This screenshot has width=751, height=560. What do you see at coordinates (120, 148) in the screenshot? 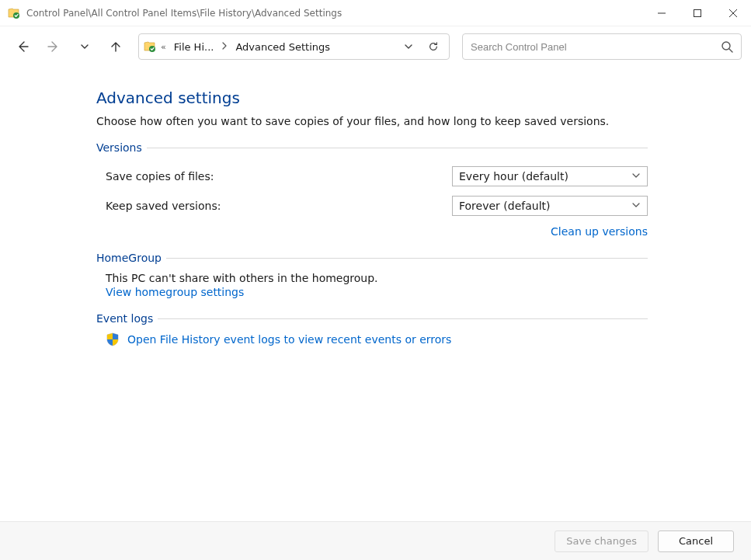
I see `versions-legend: Versions` at bounding box center [120, 148].